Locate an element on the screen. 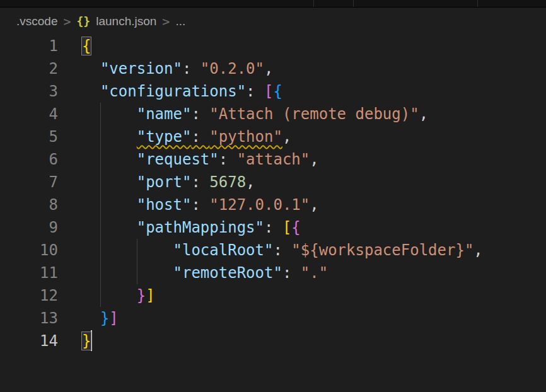  code-line: 3 "configurations": [{ is located at coordinates (273, 91).